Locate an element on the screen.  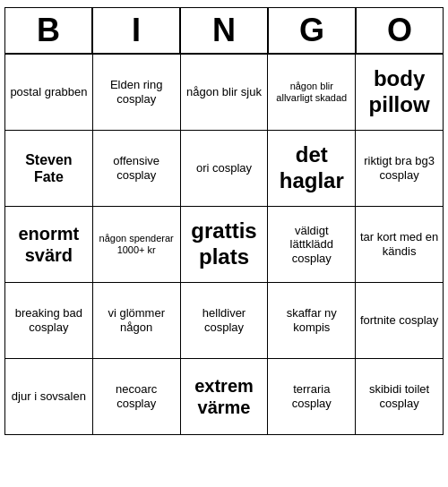
bingo-cell-23: terraria cosplay is located at coordinates (312, 397).